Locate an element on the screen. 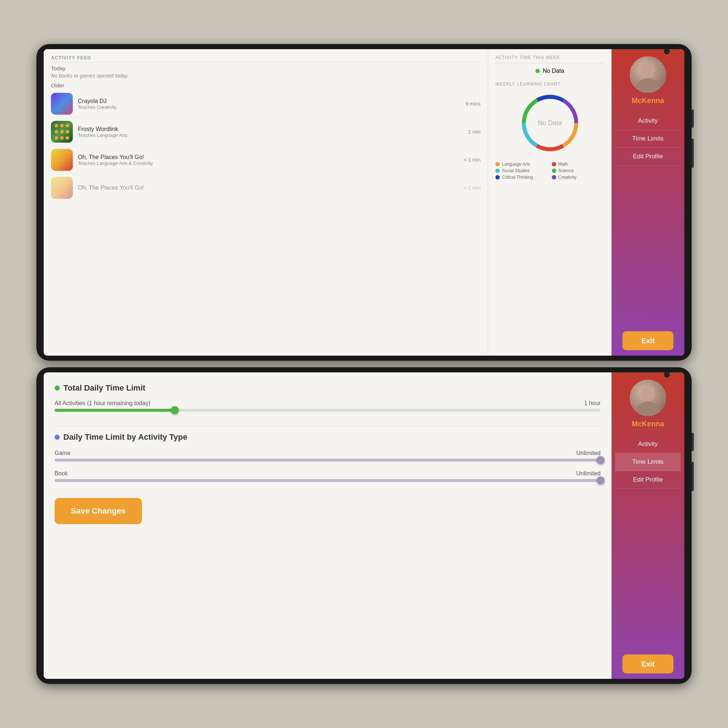  feed-title-4: Oh, The Places You'll Go! is located at coordinates (268, 188).